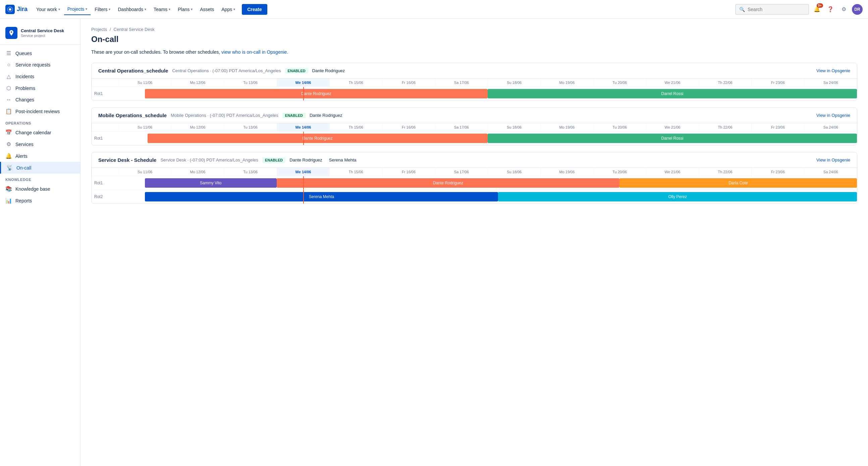  What do you see at coordinates (132, 9) in the screenshot?
I see `nav-dashboards: Dashboards ▾` at bounding box center [132, 9].